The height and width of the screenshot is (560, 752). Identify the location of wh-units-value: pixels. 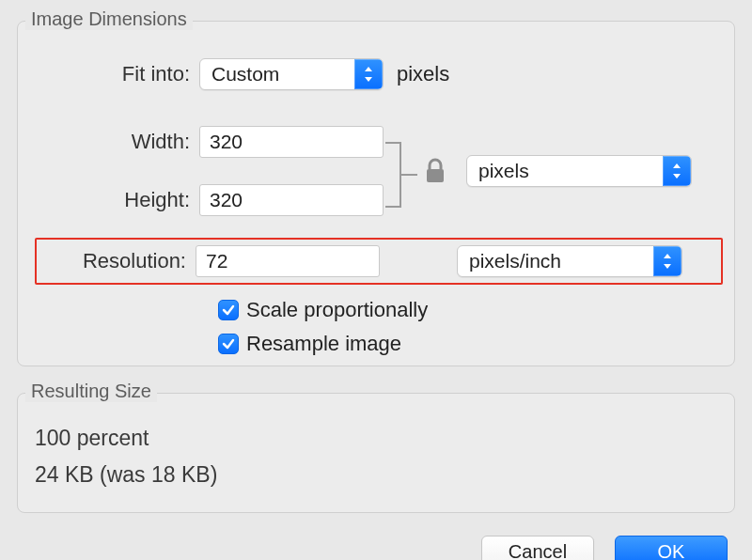
(571, 171).